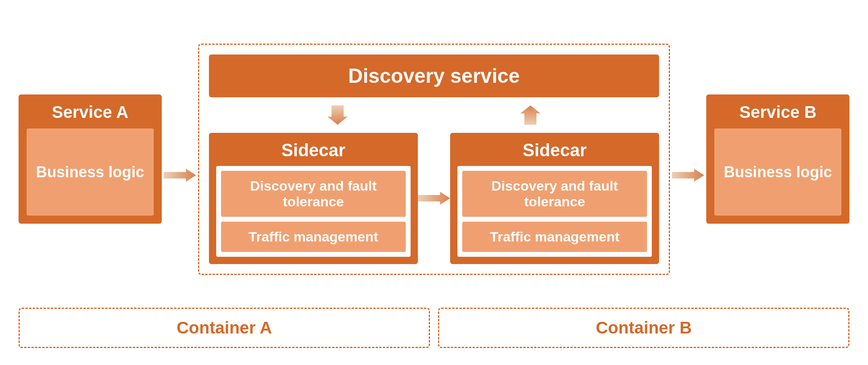 The image size is (868, 365). I want to click on sidecar-left-inner: Discovery and fault tolerance Traffic ma…, so click(313, 212).